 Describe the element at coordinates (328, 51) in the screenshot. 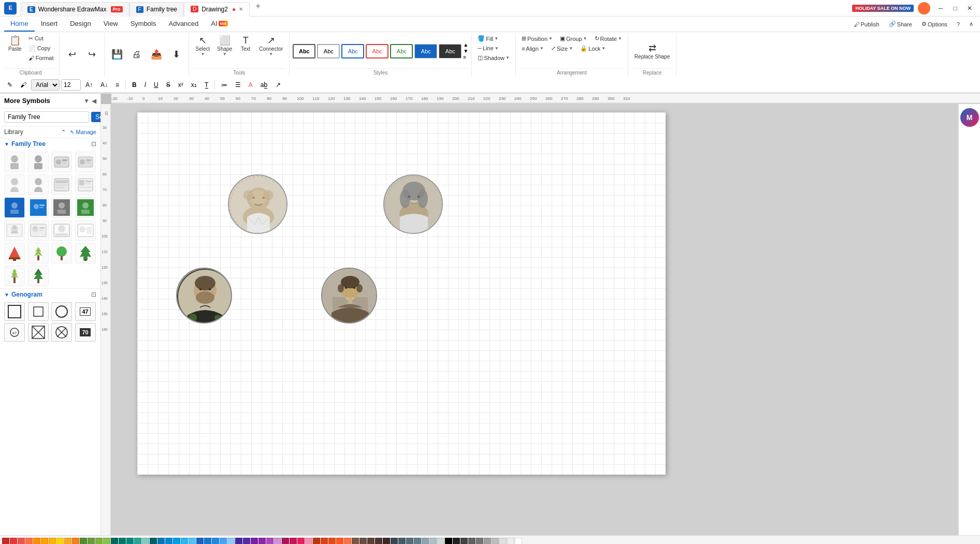

I see `style-sample-2: Abc` at that location.